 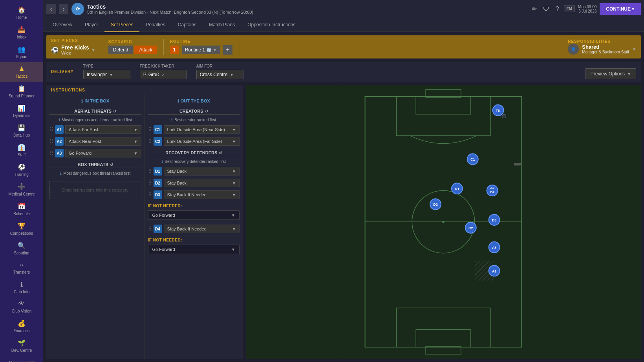 What do you see at coordinates (103, 130) in the screenshot?
I see `a1-select: Attack Far Post ▼` at bounding box center [103, 130].